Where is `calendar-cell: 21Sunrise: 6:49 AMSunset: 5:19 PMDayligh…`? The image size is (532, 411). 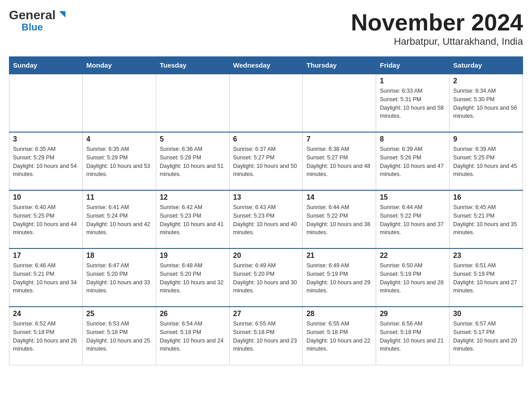
calendar-cell: 21Sunrise: 6:49 AMSunset: 5:19 PMDayligh… is located at coordinates (339, 278).